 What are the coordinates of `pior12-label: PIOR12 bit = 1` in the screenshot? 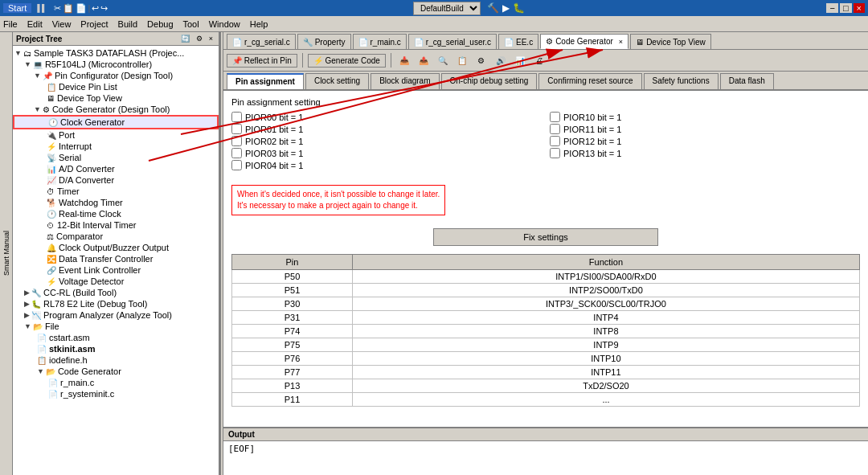 It's located at (592, 141).